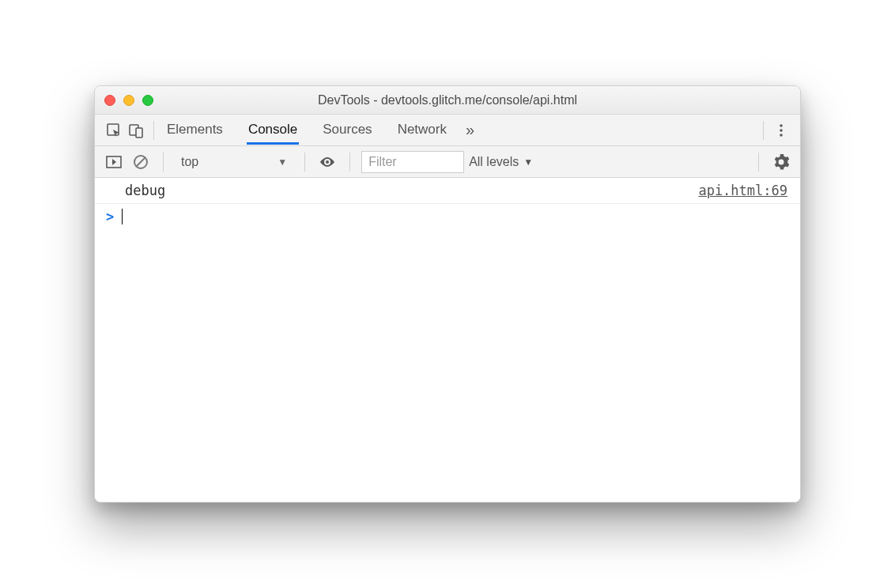 Image resolution: width=895 pixels, height=588 pixels. I want to click on device-toolbar-icon, so click(136, 130).